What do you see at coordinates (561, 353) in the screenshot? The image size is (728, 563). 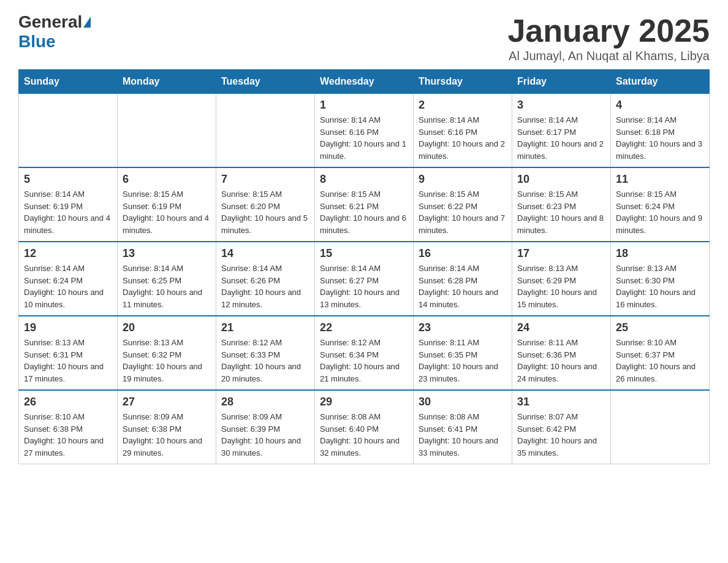 I see `calendar-cell: 24Sunrise: 8:11 AMSunset: 6:36 PMDayligh…` at bounding box center [561, 353].